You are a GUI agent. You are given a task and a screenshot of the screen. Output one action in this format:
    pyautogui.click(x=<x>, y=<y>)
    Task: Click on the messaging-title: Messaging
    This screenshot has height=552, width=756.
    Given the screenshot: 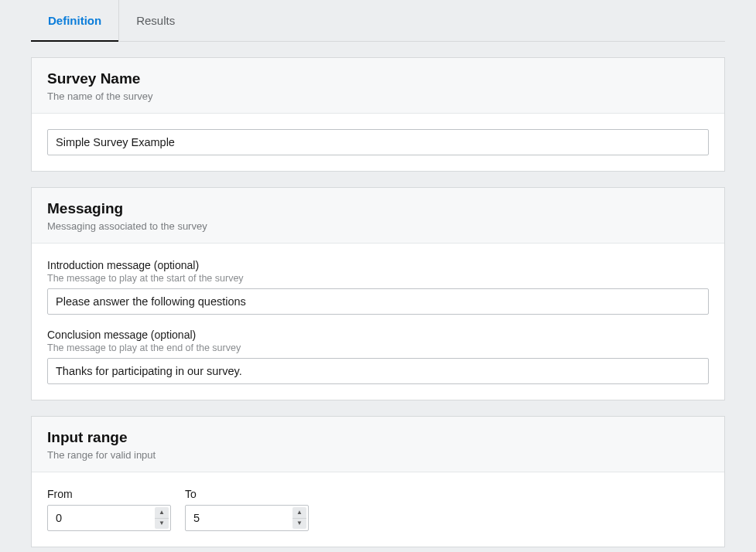 What is the action you would take?
    pyautogui.click(x=378, y=209)
    